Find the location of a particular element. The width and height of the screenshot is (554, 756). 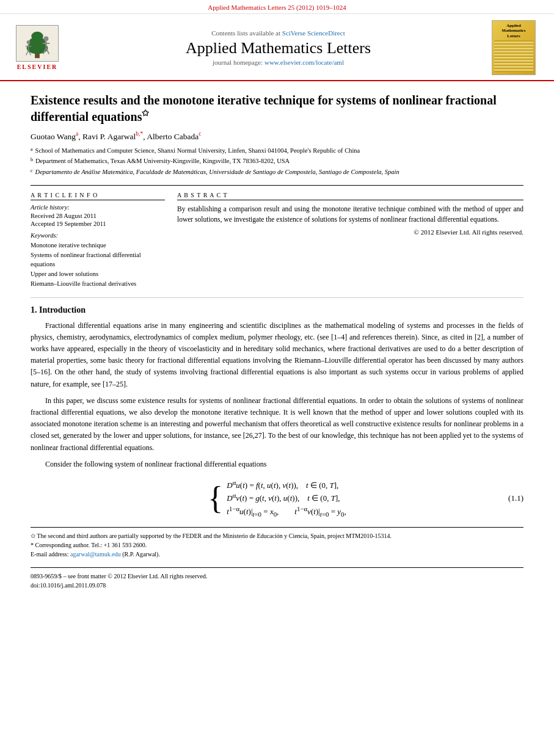

issn-line: 0893-9659/$ – see front matter © 2012 El… is located at coordinates (277, 576).